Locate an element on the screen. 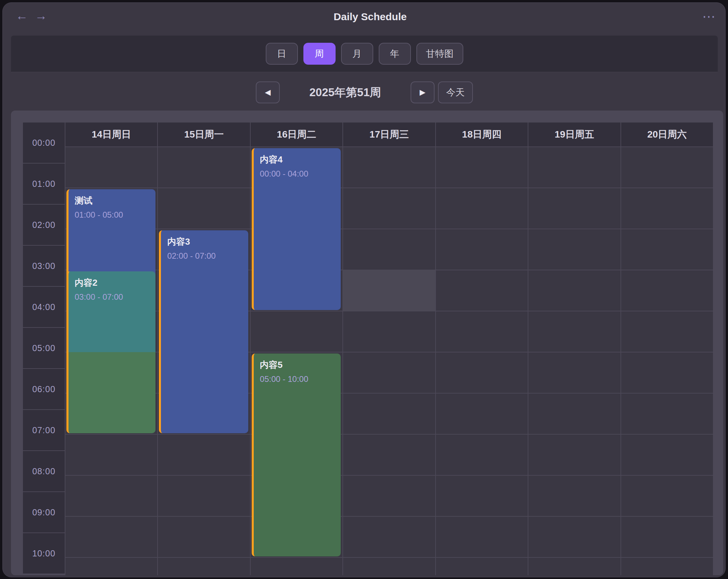 This screenshot has height=579, width=728. time-label: 02:00 is located at coordinates (44, 225).